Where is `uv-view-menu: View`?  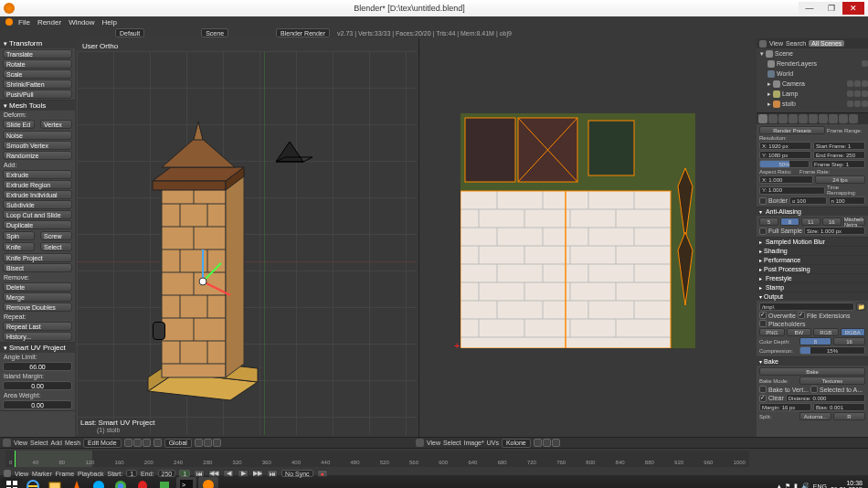 uv-view-menu: View is located at coordinates (433, 442).